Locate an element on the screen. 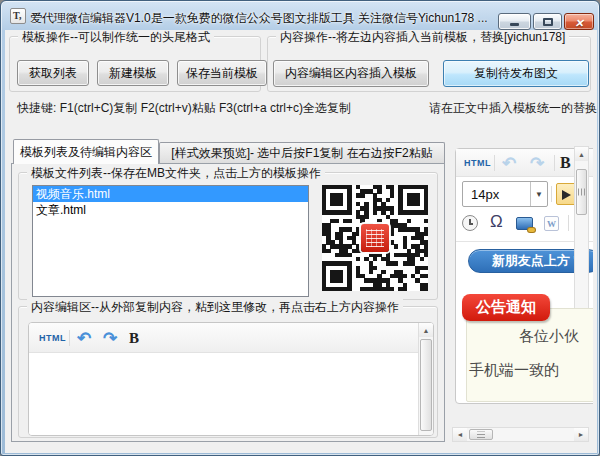  list-item: 文章.html is located at coordinates (170, 210).